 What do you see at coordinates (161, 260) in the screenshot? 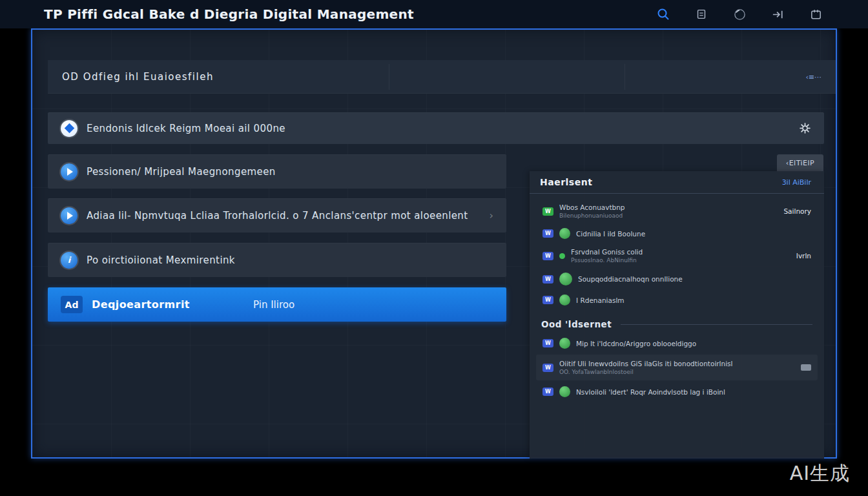
I see `menu-row-label: Po oirctioiionat Mexmirentink` at bounding box center [161, 260].